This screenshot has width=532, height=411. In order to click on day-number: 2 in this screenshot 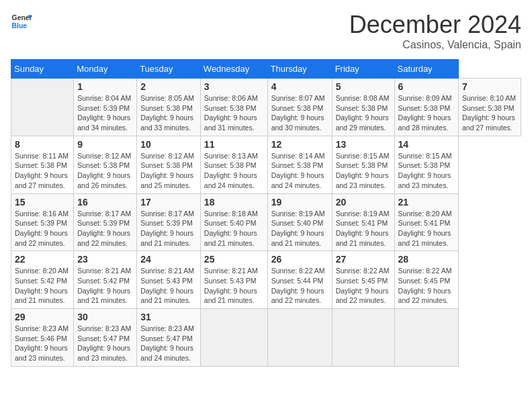, I will do `click(169, 87)`.